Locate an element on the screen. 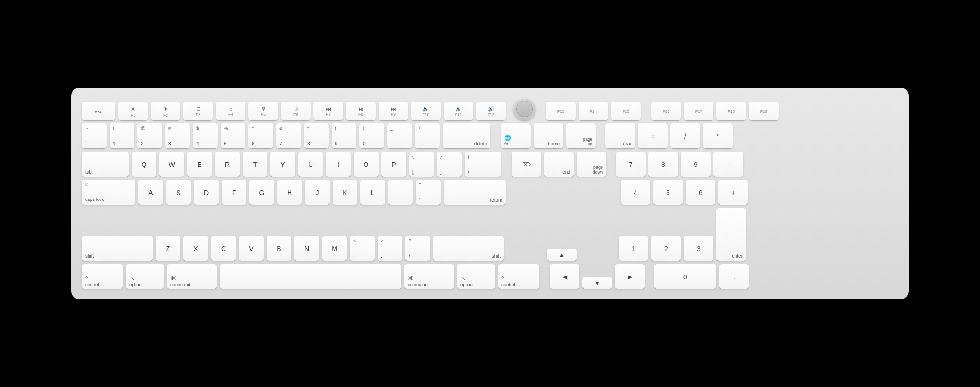 Image resolution: width=980 pixels, height=387 pixels. right-option-key: ⌥ option is located at coordinates (476, 276).